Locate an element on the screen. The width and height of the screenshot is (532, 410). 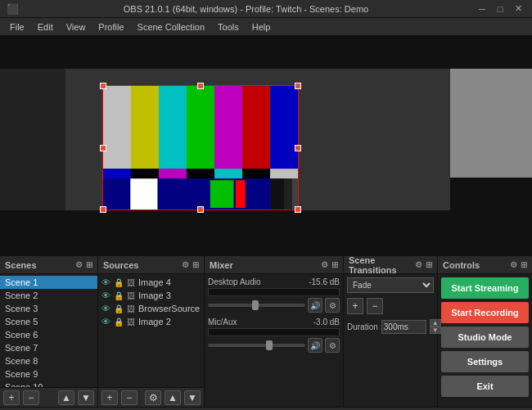
stream-button: Start Streaming is located at coordinates (485, 288).